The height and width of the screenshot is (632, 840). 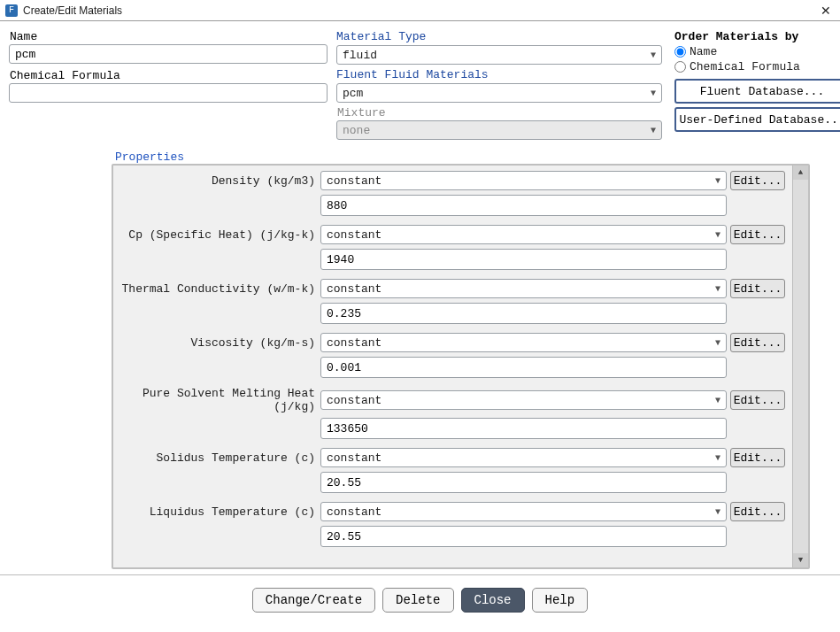 What do you see at coordinates (168, 37) in the screenshot?
I see `name-label: Name` at bounding box center [168, 37].